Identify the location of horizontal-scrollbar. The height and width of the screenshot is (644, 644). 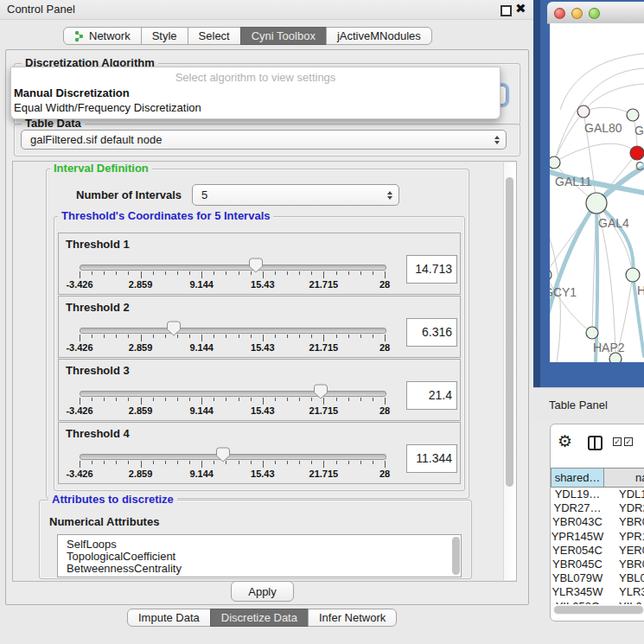
(598, 610).